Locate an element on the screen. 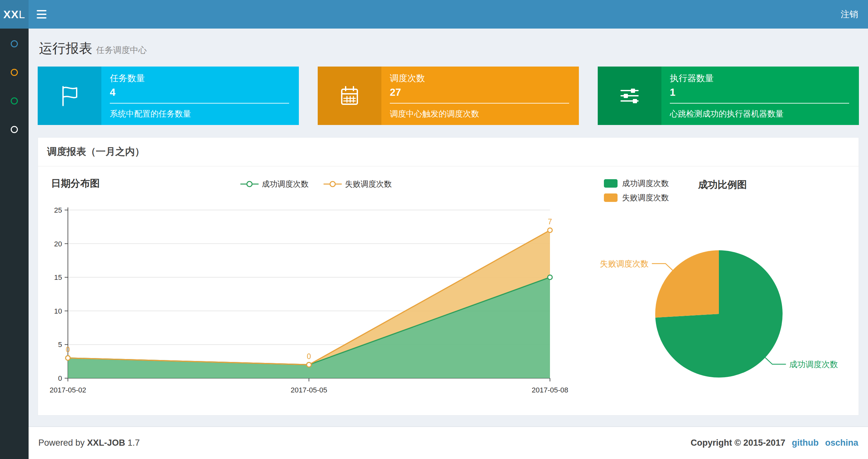 The height and width of the screenshot is (459, 868). line-chart-header: 日期分布图 成功调度次数 is located at coordinates (316, 185).